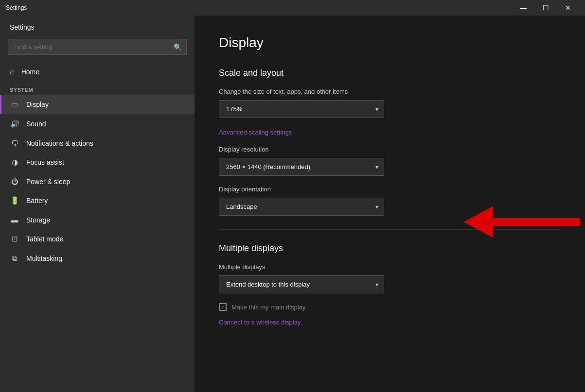  What do you see at coordinates (546, 8) in the screenshot?
I see `maximize-button: ☐` at bounding box center [546, 8].